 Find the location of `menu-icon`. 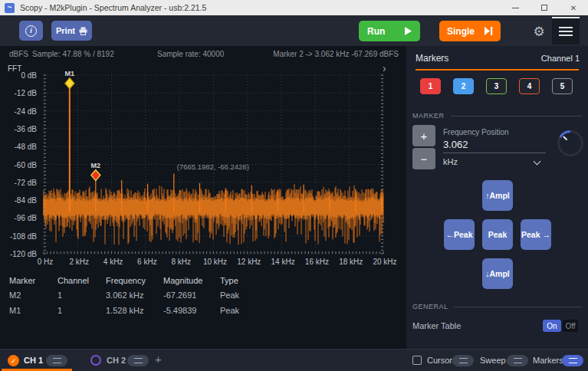

menu-icon is located at coordinates (566, 28).